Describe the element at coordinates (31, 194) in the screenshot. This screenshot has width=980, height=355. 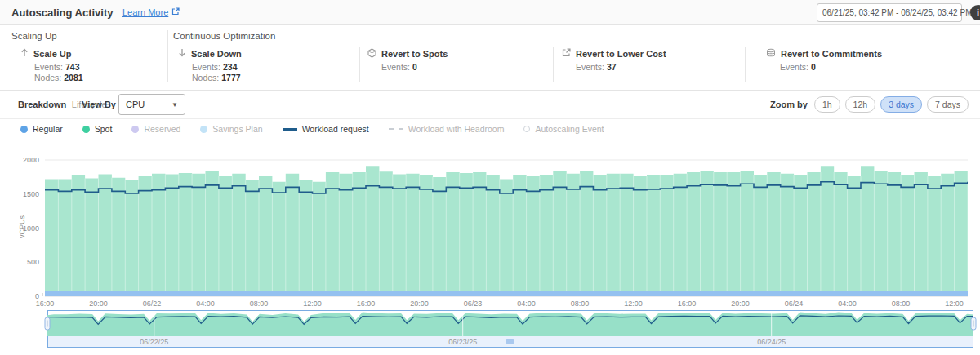
I see `svg-text: 1500` at that location.